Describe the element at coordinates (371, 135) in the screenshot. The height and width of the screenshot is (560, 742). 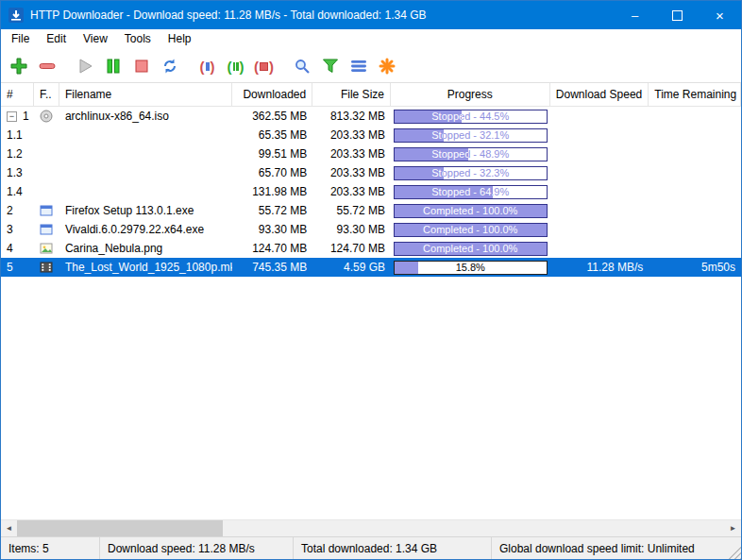
I see `table-row: 1.165.35 MB203.33 MBStopped - 32.1%Stopp…` at that location.